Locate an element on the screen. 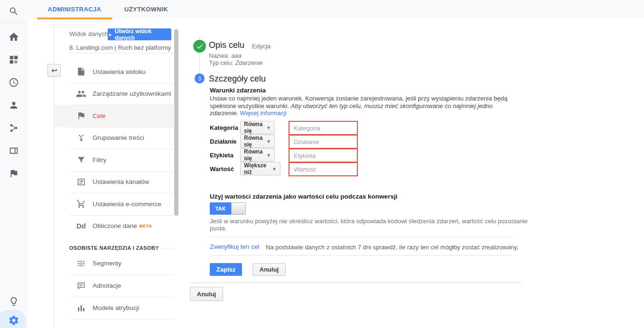 The image size is (644, 328). goal-flag-icon is located at coordinates (81, 116).